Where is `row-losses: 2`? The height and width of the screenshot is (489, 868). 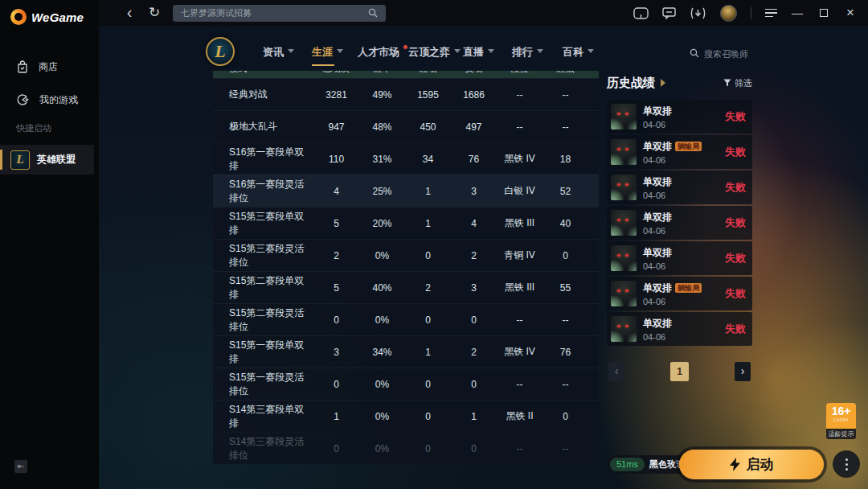
row-losses: 2 is located at coordinates (474, 352).